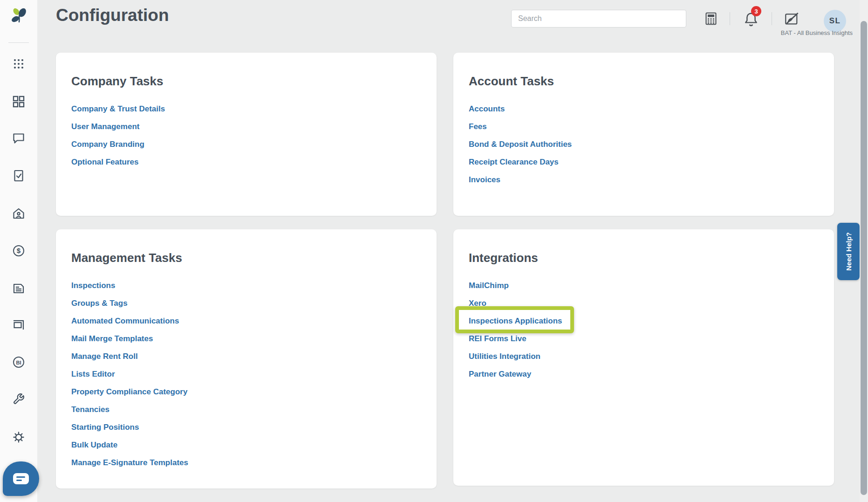  Describe the element at coordinates (246, 162) in the screenshot. I see `list-item: Optional Features` at that location.